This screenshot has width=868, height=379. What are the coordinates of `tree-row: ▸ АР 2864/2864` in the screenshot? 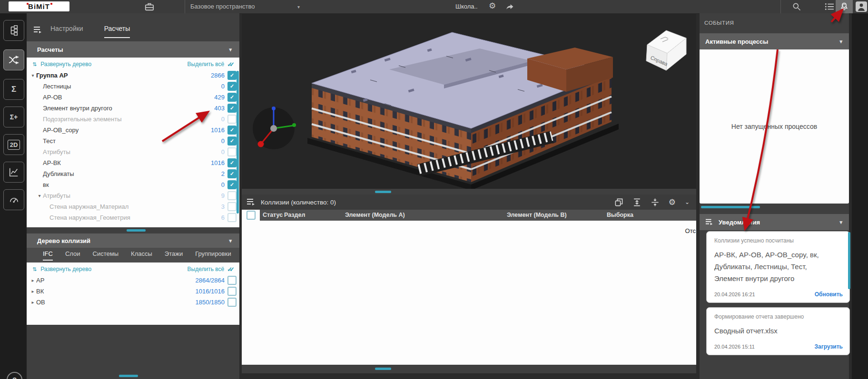 It's located at (133, 281).